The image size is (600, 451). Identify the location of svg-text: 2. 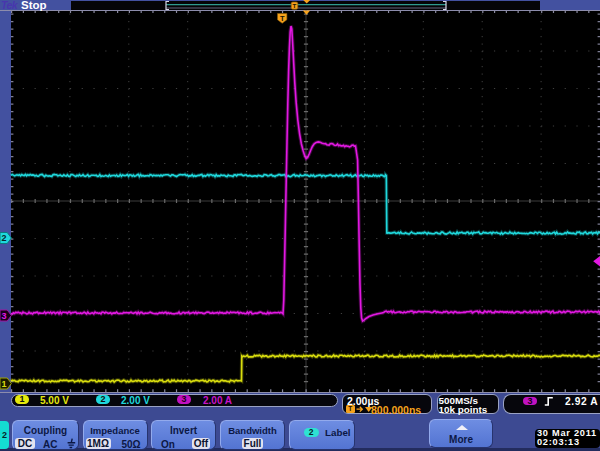
(4, 238).